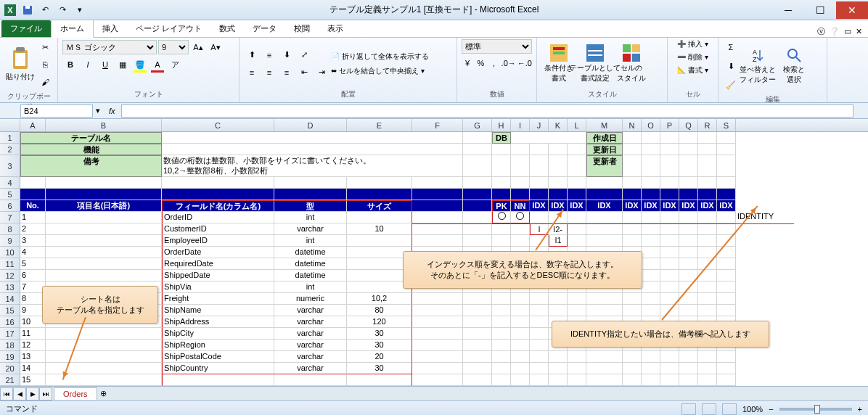 The height and width of the screenshot is (415, 868). I want to click on window-restore-icon: ▭, so click(848, 32).